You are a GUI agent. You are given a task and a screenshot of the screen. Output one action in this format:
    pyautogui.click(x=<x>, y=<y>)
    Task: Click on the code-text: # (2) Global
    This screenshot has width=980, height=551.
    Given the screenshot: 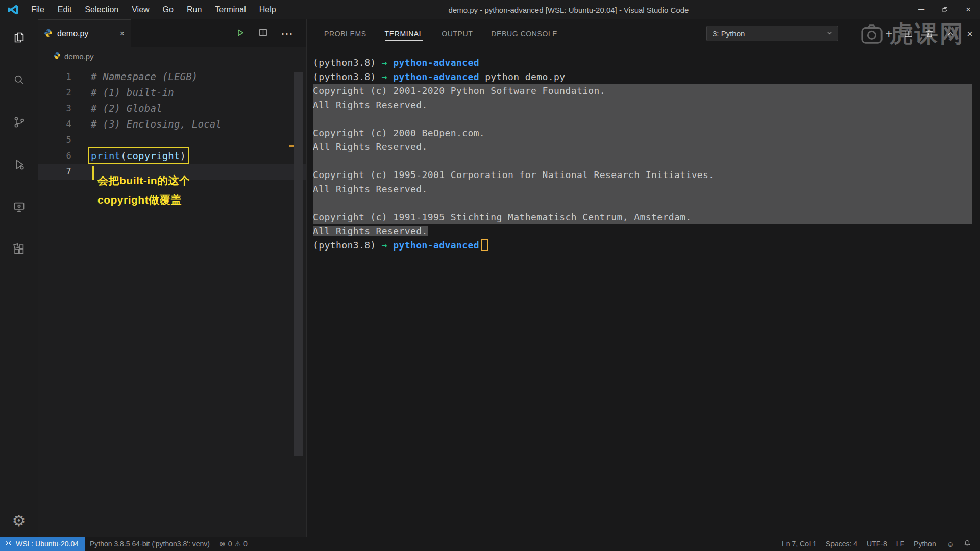 What is the action you would take?
    pyautogui.click(x=122, y=108)
    